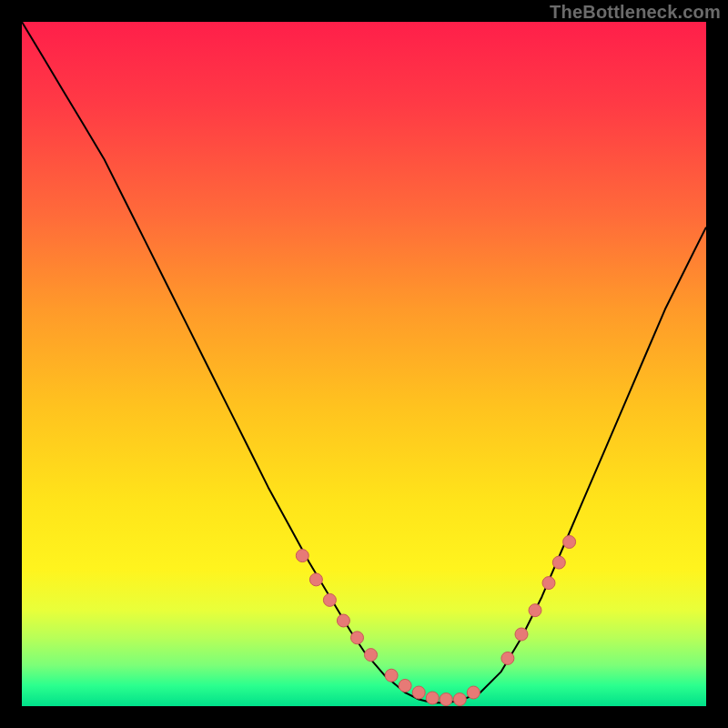  What do you see at coordinates (635, 13) in the screenshot?
I see `watermark-text: TheBottleneck.com` at bounding box center [635, 13].